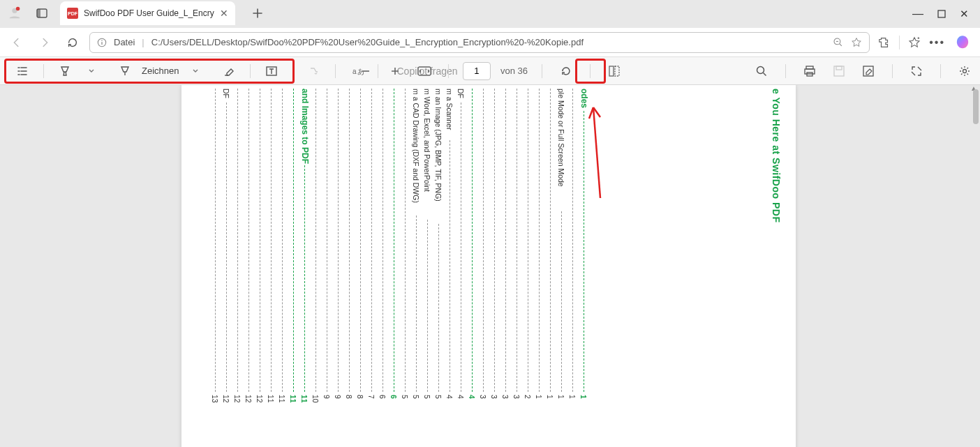  What do you see at coordinates (566, 71) in the screenshot?
I see `rotate-icon` at bounding box center [566, 71].